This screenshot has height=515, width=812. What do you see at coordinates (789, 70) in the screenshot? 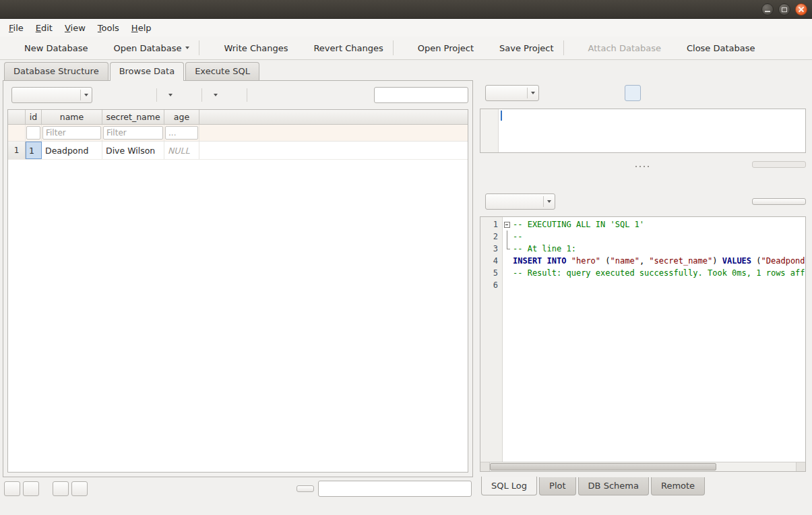
I see `float-panel-icon` at bounding box center [789, 70].